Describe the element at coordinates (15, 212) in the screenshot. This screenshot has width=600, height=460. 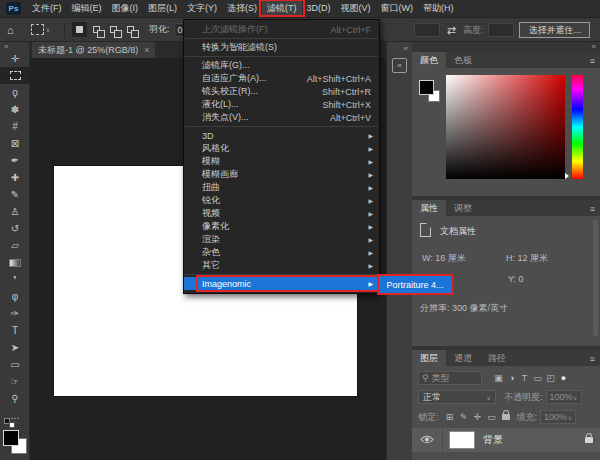
I see `clone-stamp-tool: ♙` at that location.